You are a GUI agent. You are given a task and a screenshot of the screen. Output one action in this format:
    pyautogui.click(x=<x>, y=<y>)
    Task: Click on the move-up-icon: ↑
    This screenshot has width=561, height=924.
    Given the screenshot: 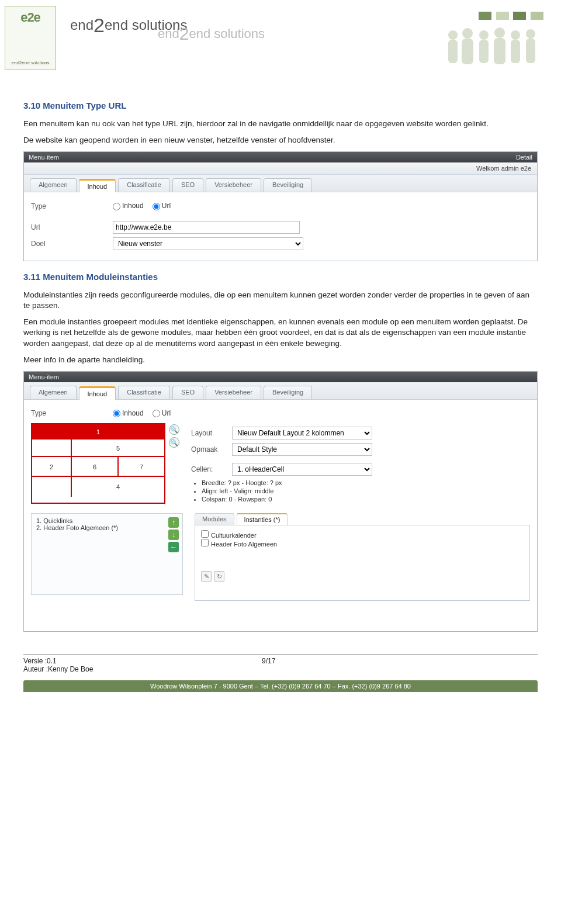 What is the action you would take?
    pyautogui.click(x=174, y=522)
    